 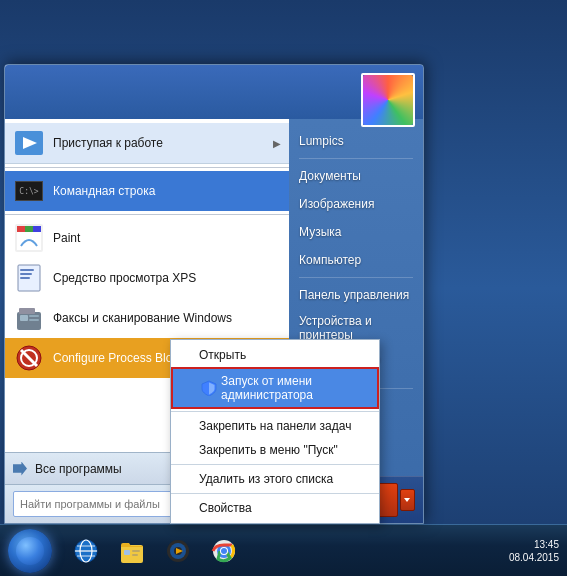 I want to click on cmd-icon: C:\>, so click(x=29, y=191).